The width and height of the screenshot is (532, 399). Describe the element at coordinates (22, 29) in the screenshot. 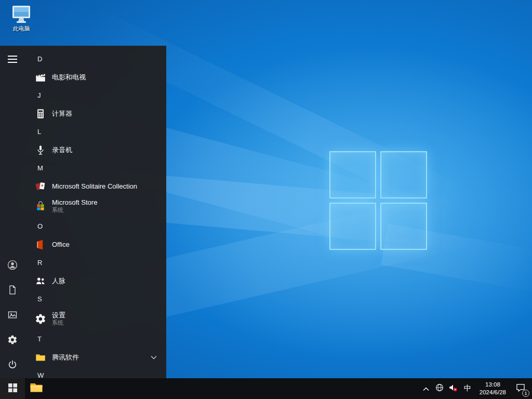

I see `desktop-icon-label: 此电脑` at that location.